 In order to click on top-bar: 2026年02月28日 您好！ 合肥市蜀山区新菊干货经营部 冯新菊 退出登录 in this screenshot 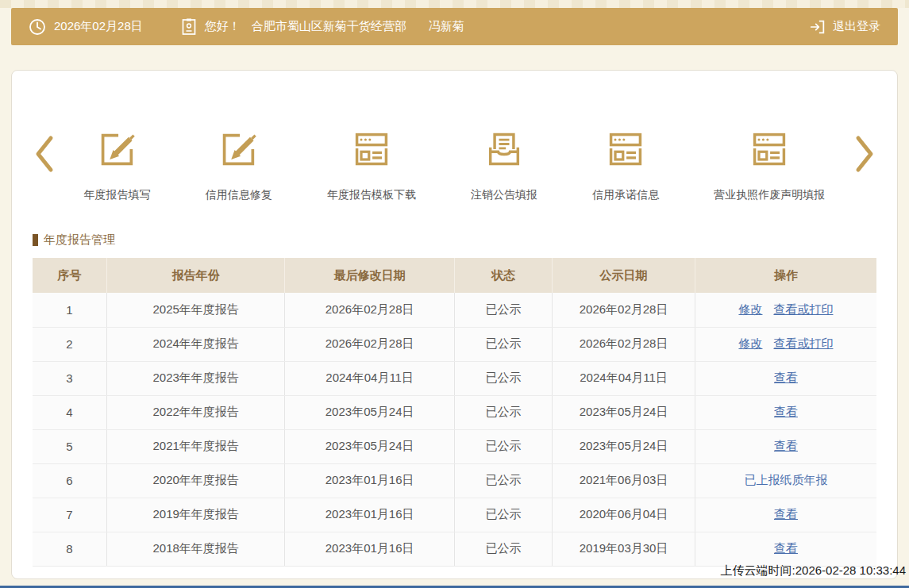, I will do `click(454, 27)`.